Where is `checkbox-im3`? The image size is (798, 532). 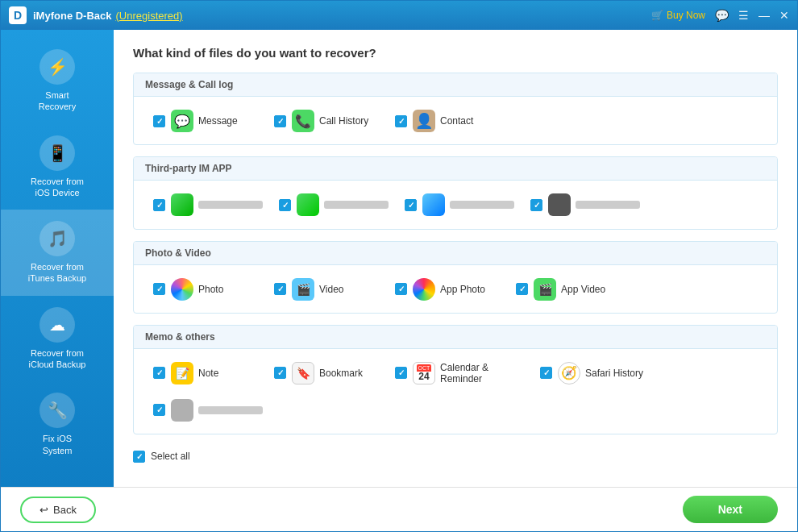
checkbox-im3 is located at coordinates (411, 205).